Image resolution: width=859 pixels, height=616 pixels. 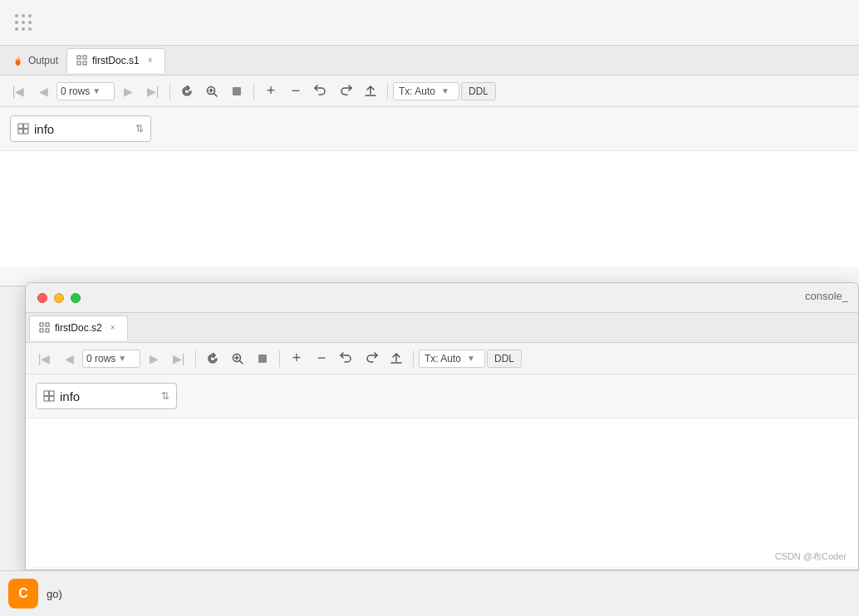 I want to click on menu-dots, so click(x=23, y=22).